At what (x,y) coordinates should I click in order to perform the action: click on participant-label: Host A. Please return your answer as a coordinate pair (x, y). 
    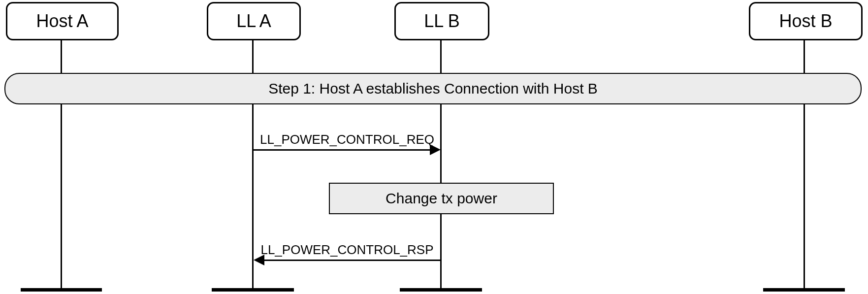
    Looking at the image, I should click on (62, 21).